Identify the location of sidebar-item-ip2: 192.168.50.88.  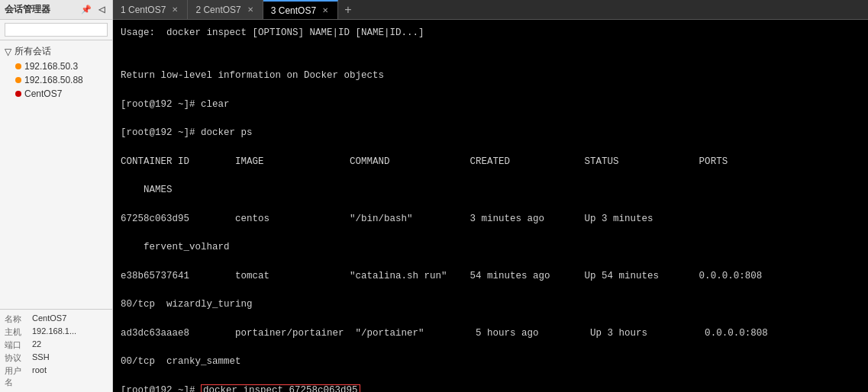
(56, 80).